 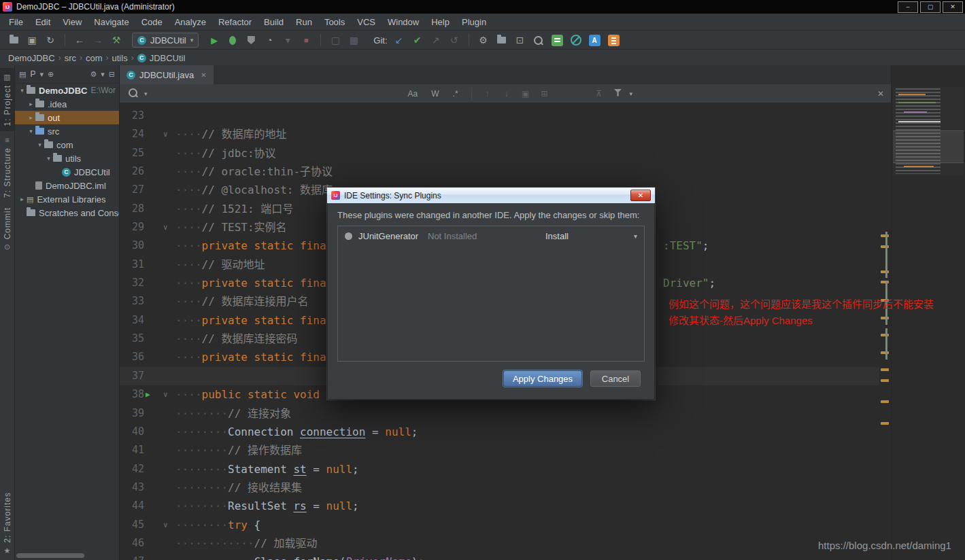 I want to click on git-commit-icon: ✔, so click(x=418, y=40).